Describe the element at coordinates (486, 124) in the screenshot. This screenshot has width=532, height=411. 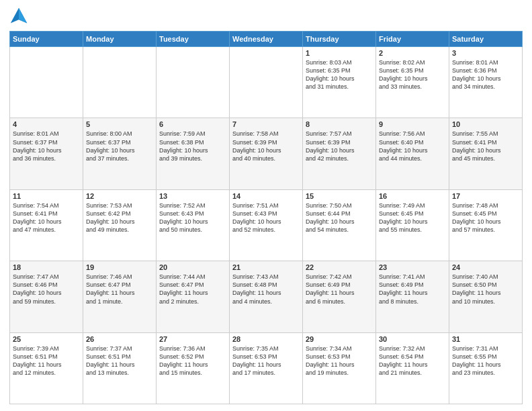
I see `day-number: 10` at that location.